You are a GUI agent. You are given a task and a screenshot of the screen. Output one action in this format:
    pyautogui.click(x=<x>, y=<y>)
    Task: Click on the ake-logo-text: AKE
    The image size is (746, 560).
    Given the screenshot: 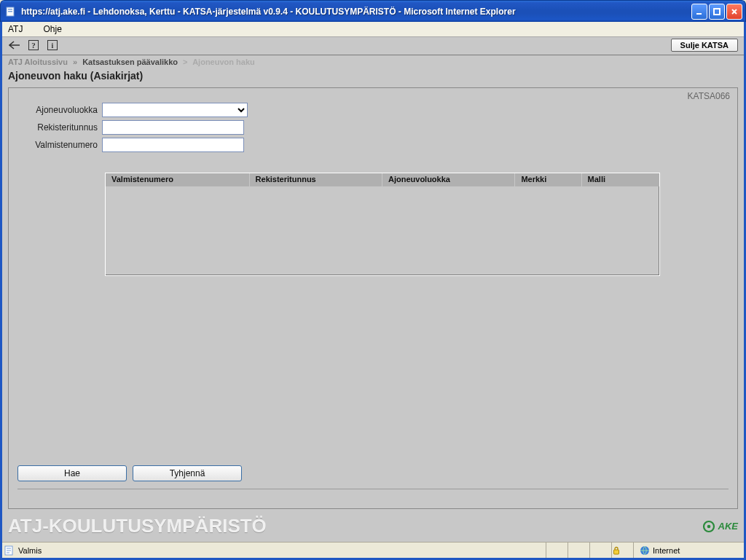 What is the action you would take?
    pyautogui.click(x=729, y=526)
    